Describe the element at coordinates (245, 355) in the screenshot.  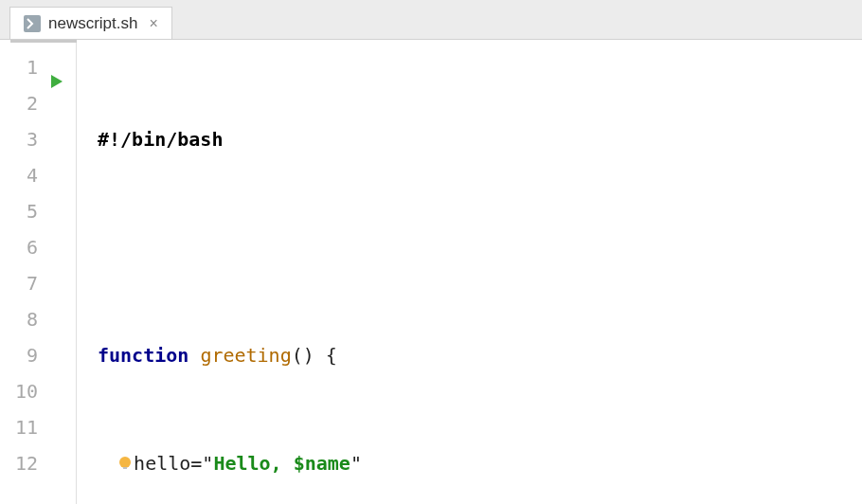
I see `function-name: greeting` at that location.